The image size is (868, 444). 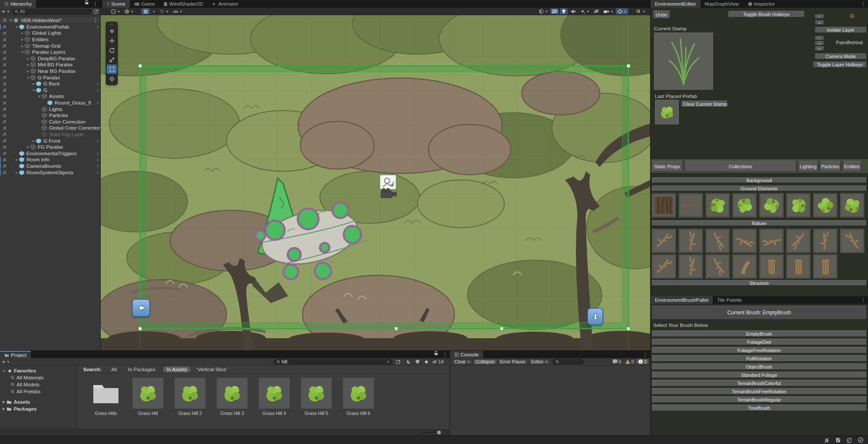 I want to click on hierarchy-row: ▸Near BG Paralax, so click(x=50, y=71).